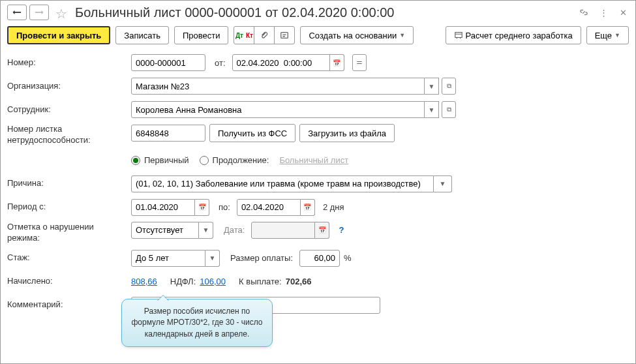  What do you see at coordinates (235, 160) in the screenshot?
I see `radio-continuation: Продолжение:` at bounding box center [235, 160].